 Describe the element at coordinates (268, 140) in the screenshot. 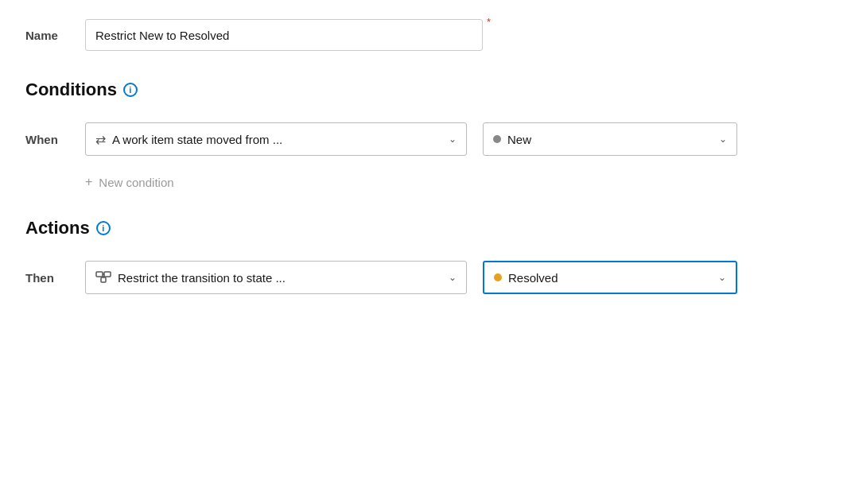

I see `condition-dropdown-content: ⇄ A work item state moved from ...` at that location.